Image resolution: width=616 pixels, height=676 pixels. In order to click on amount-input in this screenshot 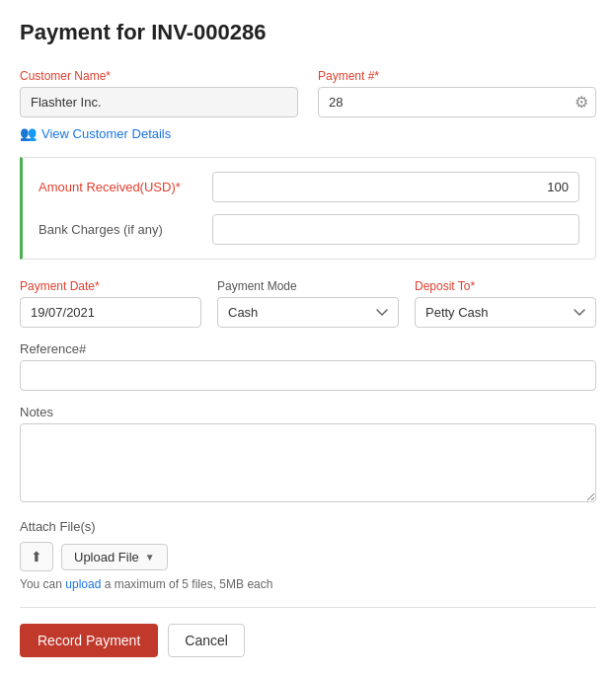, I will do `click(396, 188)`.